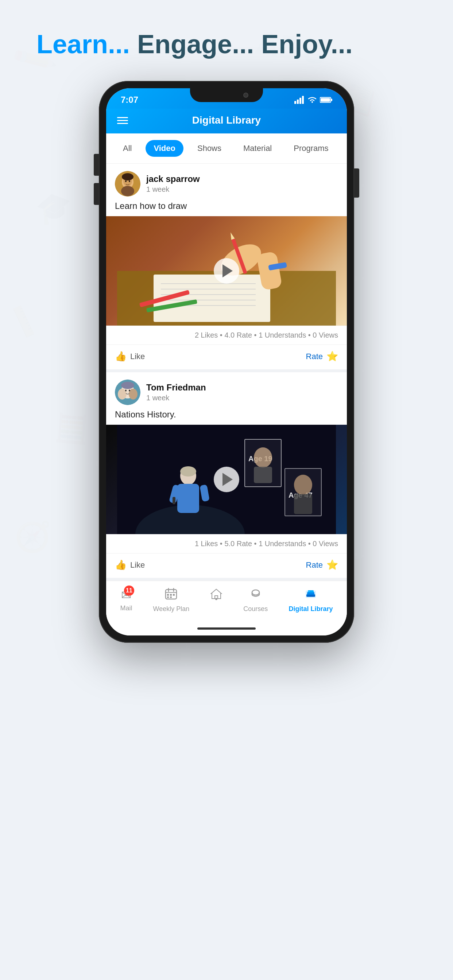 This screenshot has height=980, width=453. Describe the element at coordinates (137, 357) in the screenshot. I see `like-label-jack: Like` at that location.